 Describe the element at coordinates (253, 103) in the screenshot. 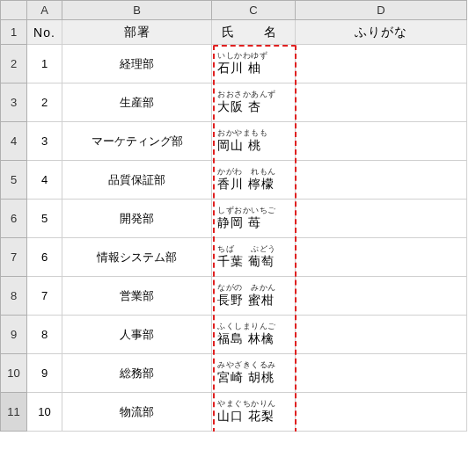

I see `cell-name: おおさかあんず 大阪 杏` at that location.